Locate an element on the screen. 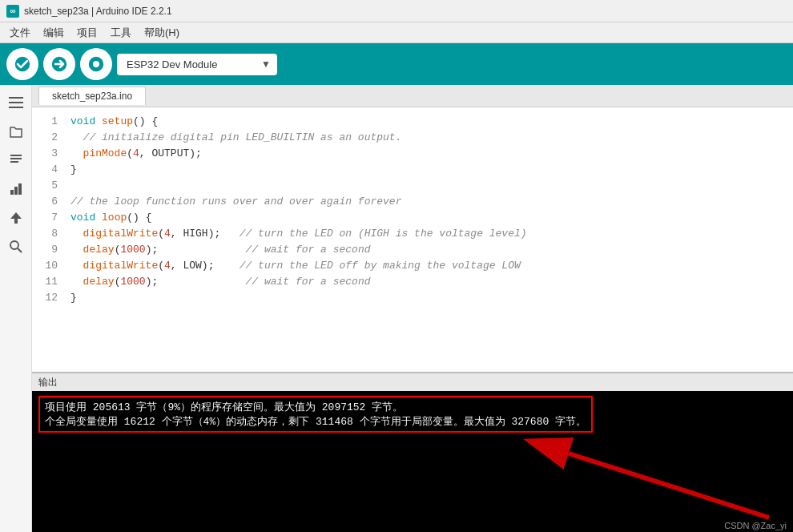  upload-icon is located at coordinates (59, 64).